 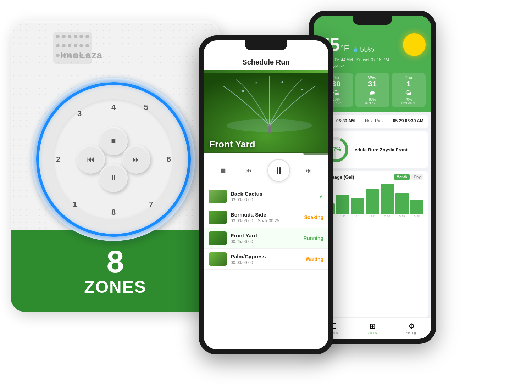 I want to click on nav-item-zones: ⊞ Zones, so click(x=372, y=328).